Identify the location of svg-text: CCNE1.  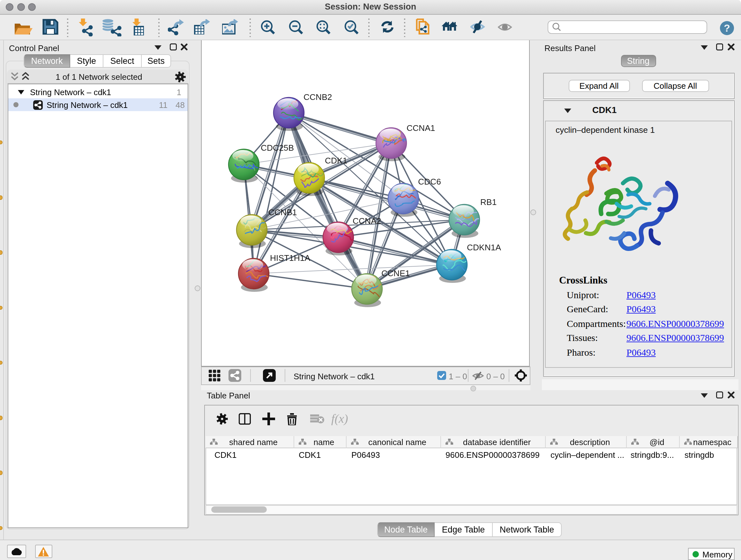
(395, 273).